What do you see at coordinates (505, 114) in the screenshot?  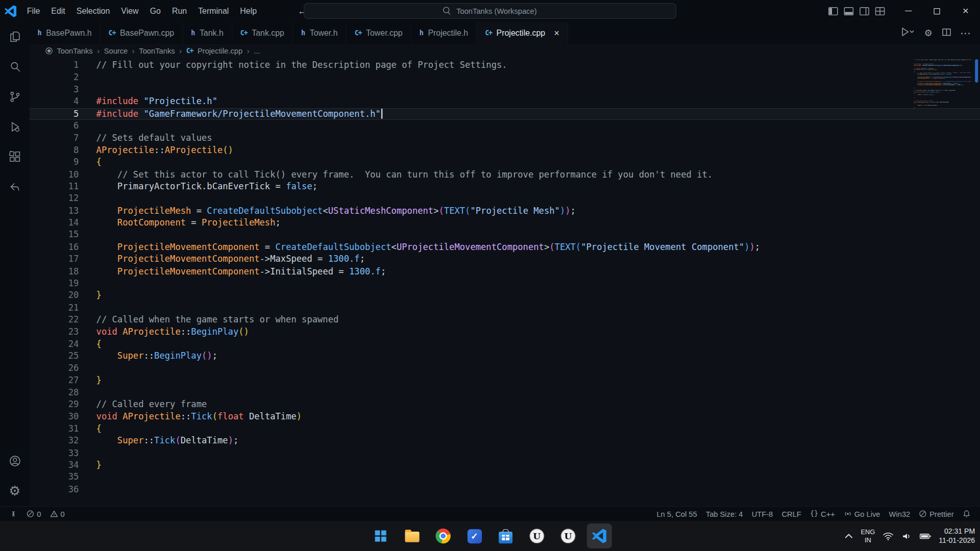 I see `code-line-5: 5#include "GameFramework/ProjectileMovem…` at bounding box center [505, 114].